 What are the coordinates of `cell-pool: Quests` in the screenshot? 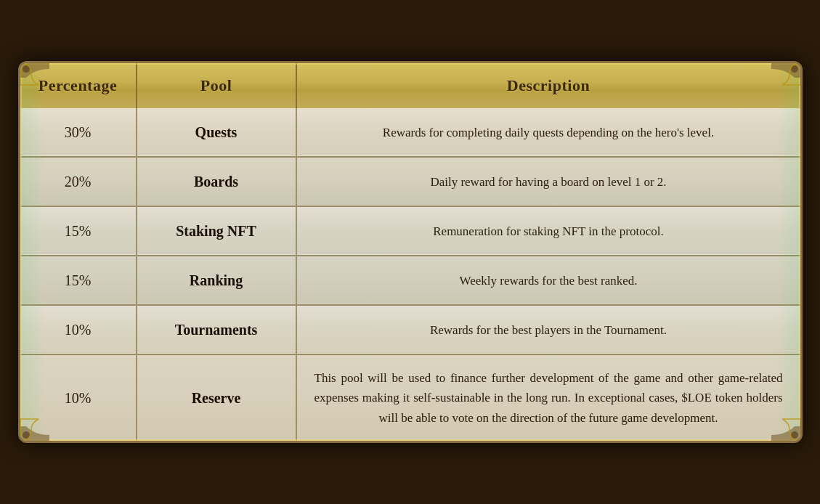 It's located at (216, 132).